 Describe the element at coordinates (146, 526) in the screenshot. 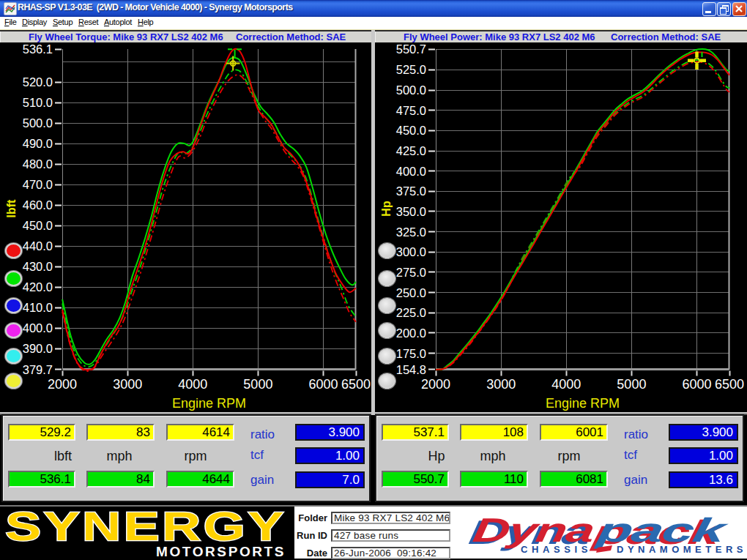

I see `svg-text: SYNERGY` at that location.